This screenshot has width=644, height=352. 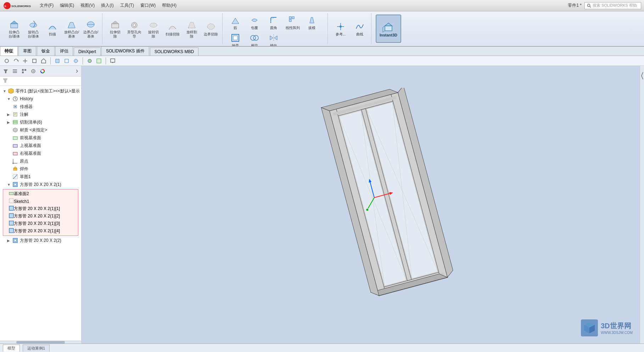 What do you see at coordinates (134, 29) in the screenshot?
I see `hole-wizard-button: 异型孔向导` at bounding box center [134, 29].